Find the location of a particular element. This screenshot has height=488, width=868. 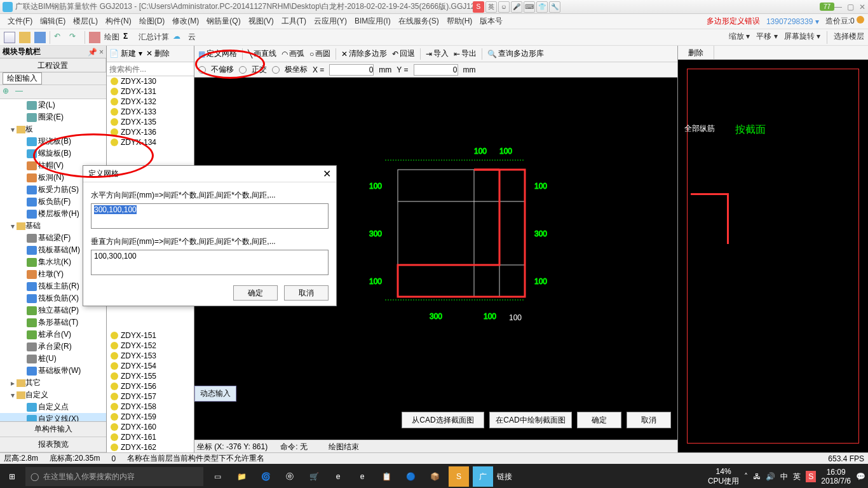

cad-select-button: 从CAD选择截面图 is located at coordinates (443, 420).